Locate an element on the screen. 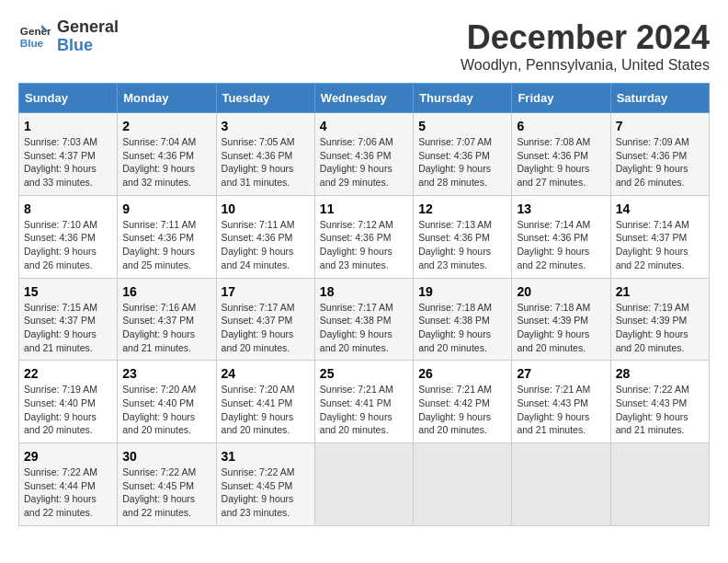 The height and width of the screenshot is (563, 728). day-detail: Sunrise: 7:17 AMSunset: 4:37 PMDaylight:… is located at coordinates (266, 327).